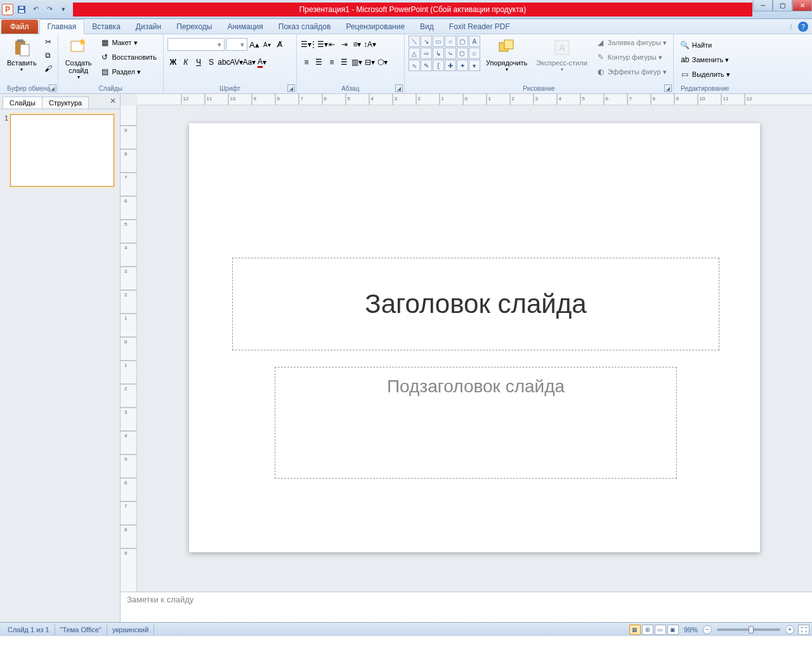 The image size is (812, 650). I want to click on title-placeholder: Заголовок слайда, so click(476, 304).